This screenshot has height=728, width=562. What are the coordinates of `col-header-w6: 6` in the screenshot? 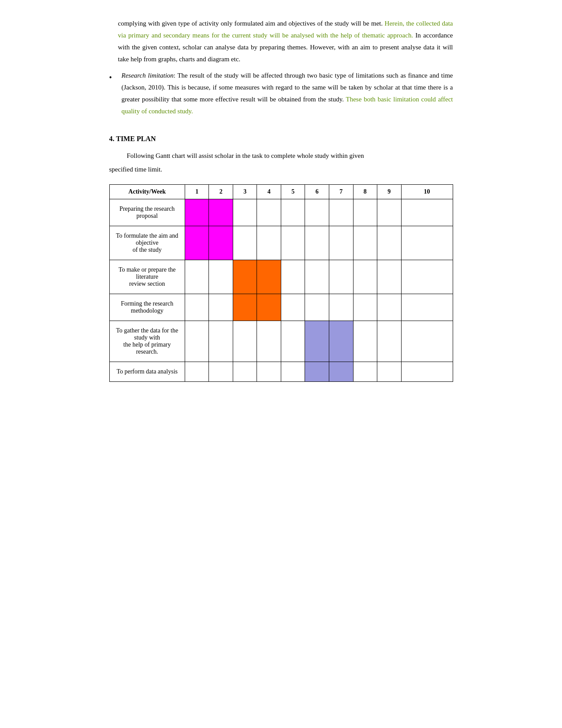 It's located at (317, 192).